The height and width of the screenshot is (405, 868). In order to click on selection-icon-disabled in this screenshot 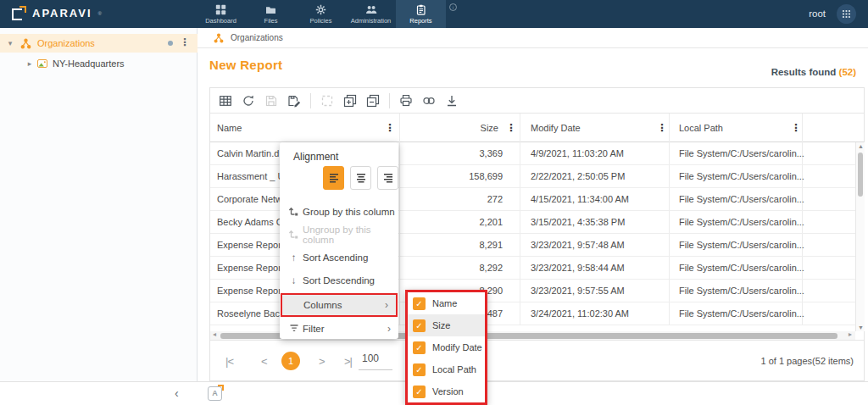, I will do `click(327, 101)`.